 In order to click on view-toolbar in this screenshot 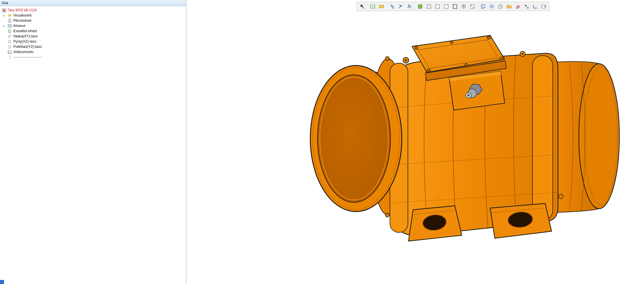, I will do `click(453, 6)`.